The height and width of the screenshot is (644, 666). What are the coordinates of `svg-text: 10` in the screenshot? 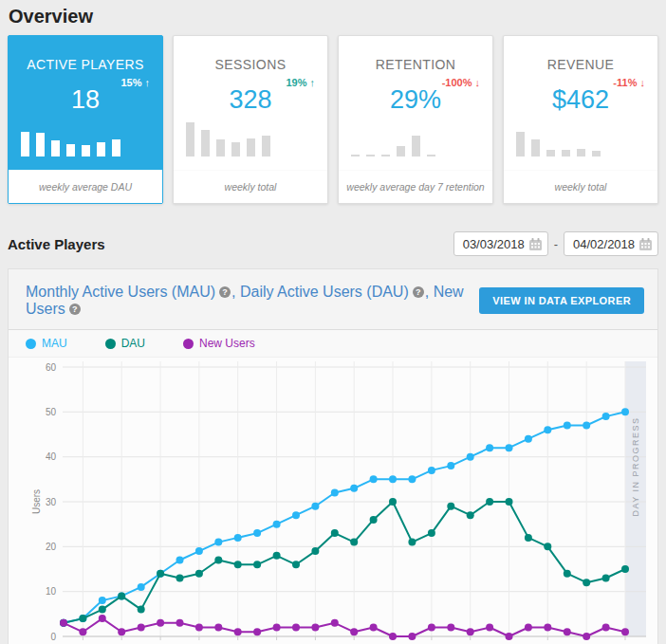 It's located at (51, 592).